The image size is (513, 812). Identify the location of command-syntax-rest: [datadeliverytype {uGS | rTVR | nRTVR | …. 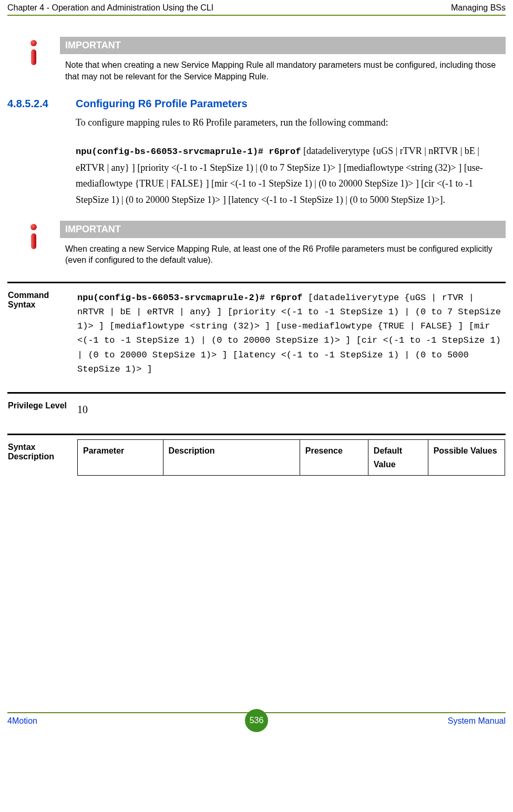
(289, 333).